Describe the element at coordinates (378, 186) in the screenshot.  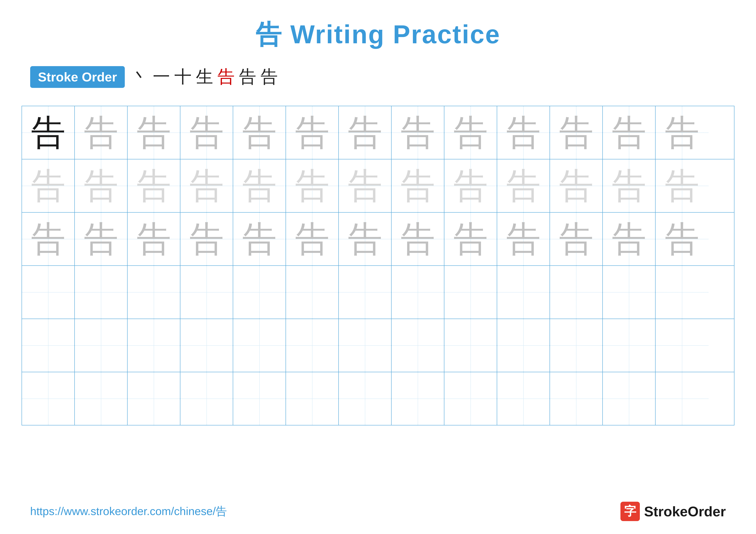
I see `grid-row-2: 告 告 告 告 告 告 告 告 告 告 告 告 告` at that location.